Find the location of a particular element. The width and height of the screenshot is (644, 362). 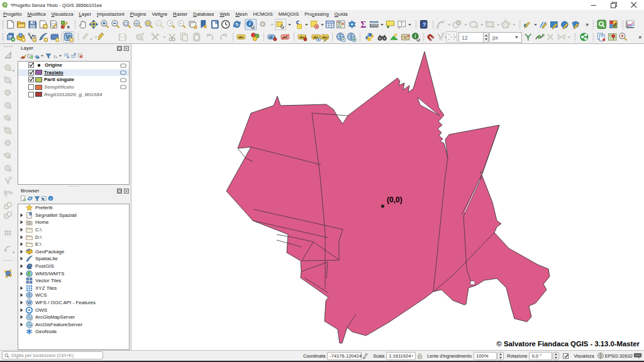

annotation-curve-button is located at coordinates (441, 25).